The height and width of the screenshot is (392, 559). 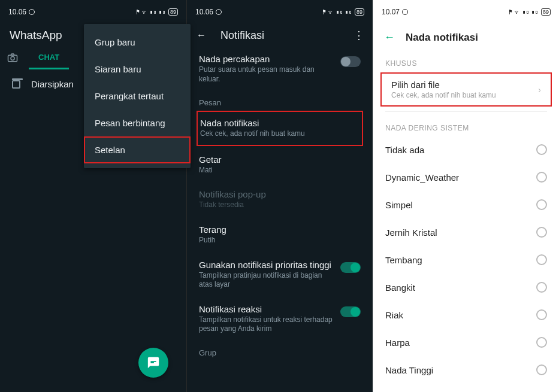 What do you see at coordinates (49, 58) in the screenshot?
I see `tab-chat: CHAT` at bounding box center [49, 58].